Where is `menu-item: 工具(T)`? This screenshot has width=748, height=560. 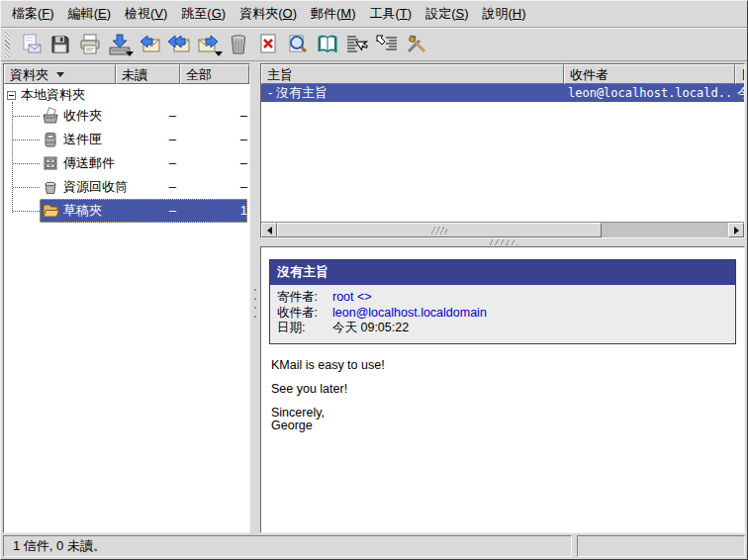
menu-item: 工具(T) is located at coordinates (392, 14).